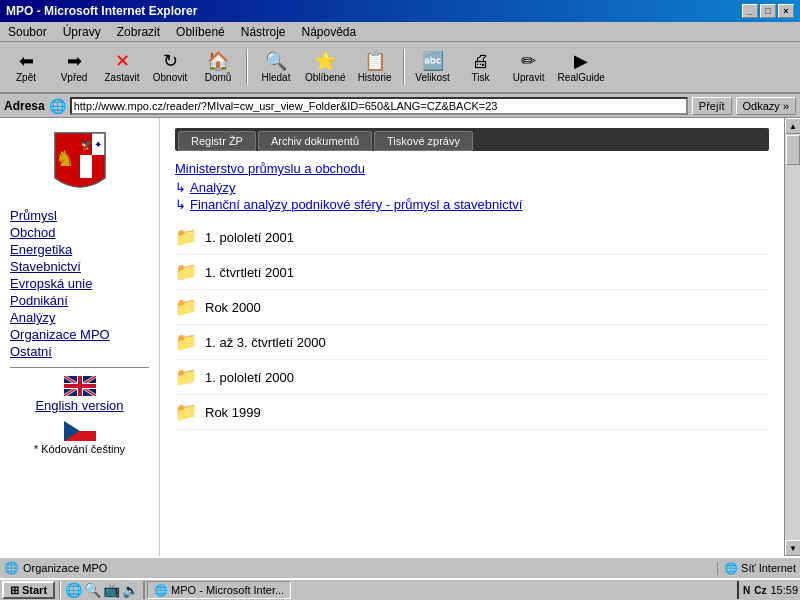 The width and height of the screenshot is (800, 600). Describe the element at coordinates (315, 141) in the screenshot. I see `tab-archiv: Archiv dokumentů` at that location.